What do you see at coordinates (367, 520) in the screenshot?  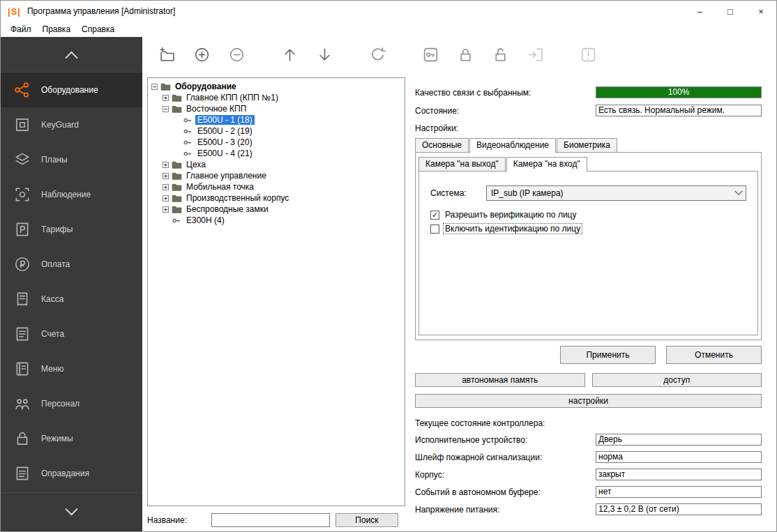 I see `search-button: Поиск` at bounding box center [367, 520].